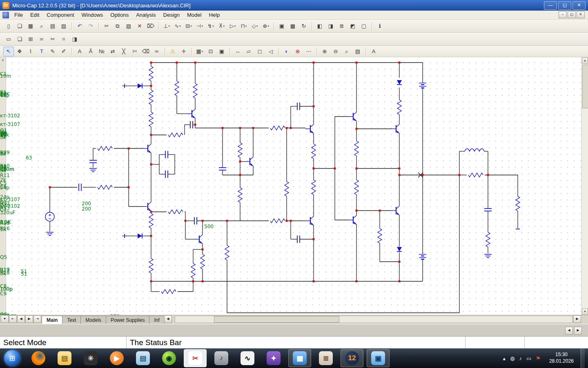 The width and height of the screenshot is (588, 368). Describe the element at coordinates (167, 26) in the screenshot. I see `ground-component-button: ⊥▾` at that location.